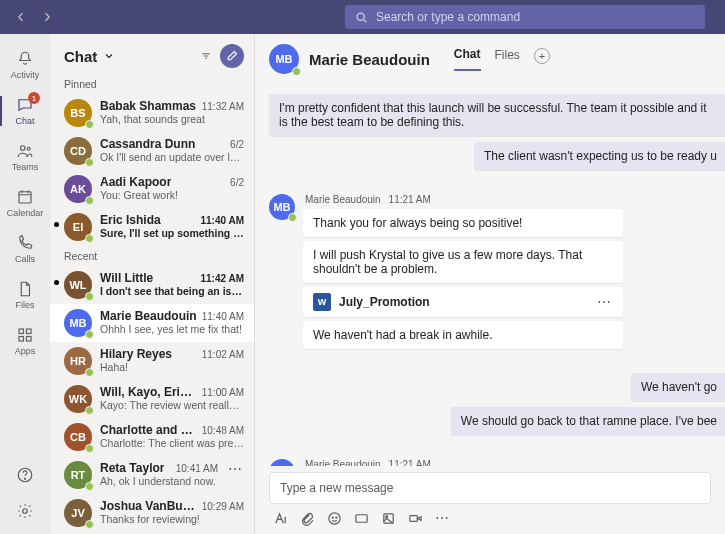 The image size is (725, 534). Describe the element at coordinates (542, 56) in the screenshot. I see `add-tab-button: +` at that location.